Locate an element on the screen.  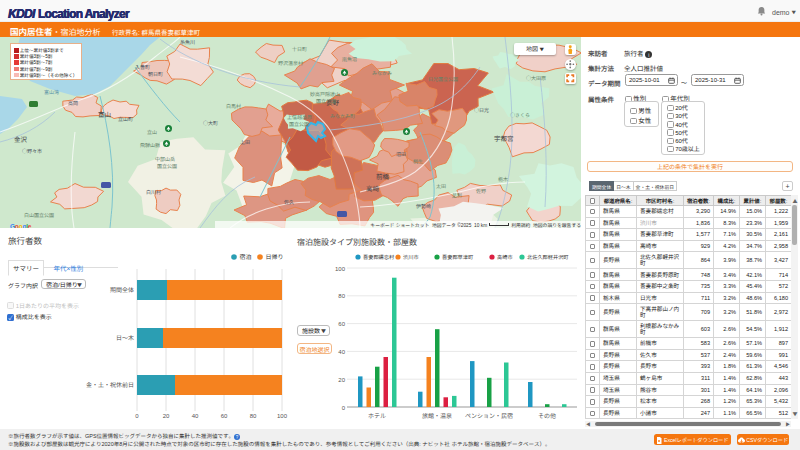
svg-text: 佐野 is located at coordinates (481, 190).